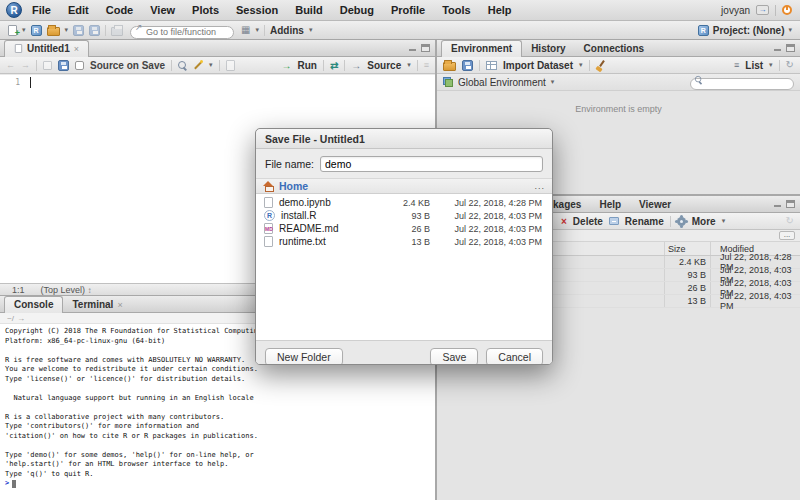 This screenshot has width=800, height=500. Describe the element at coordinates (162, 10) in the screenshot. I see `menu-view: View` at that location.